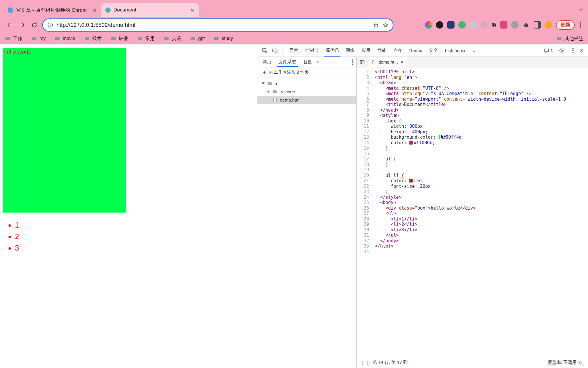 The width and height of the screenshot is (588, 368). Describe the element at coordinates (549, 25) in the screenshot. I see `extension-orange-icon` at that location.